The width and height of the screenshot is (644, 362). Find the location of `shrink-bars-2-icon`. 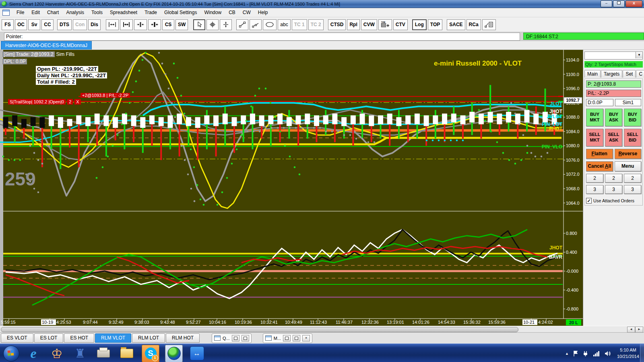

shrink-bars-2-icon is located at coordinates (155, 25).